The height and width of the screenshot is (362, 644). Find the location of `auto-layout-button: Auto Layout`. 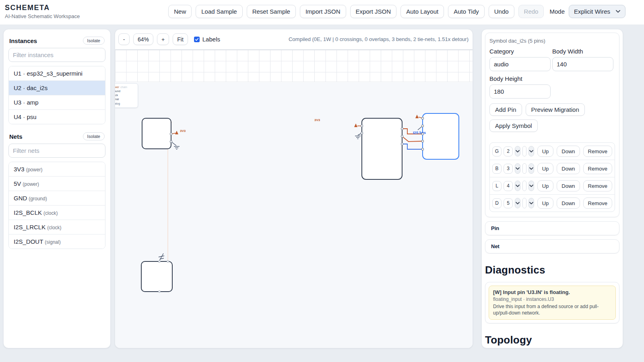

auto-layout-button: Auto Layout is located at coordinates (422, 11).